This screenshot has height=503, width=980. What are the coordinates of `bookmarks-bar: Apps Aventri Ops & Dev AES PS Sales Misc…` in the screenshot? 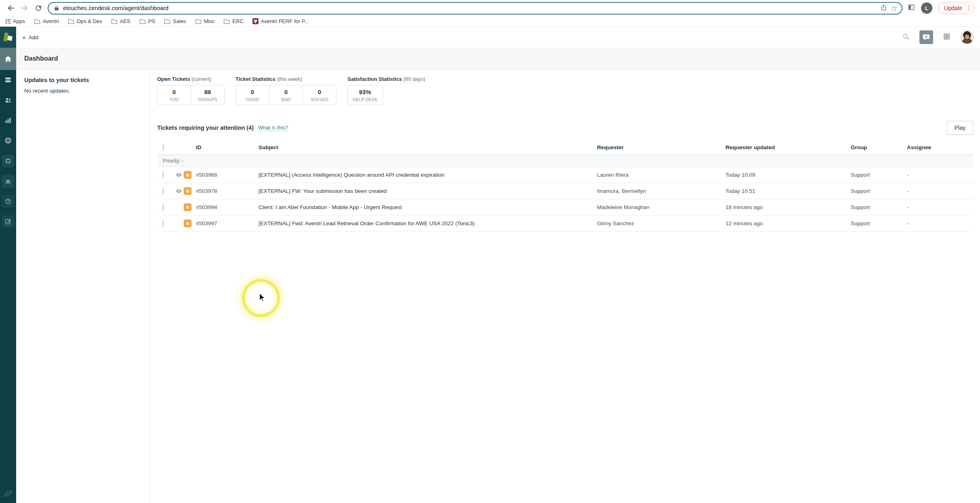 It's located at (490, 21).